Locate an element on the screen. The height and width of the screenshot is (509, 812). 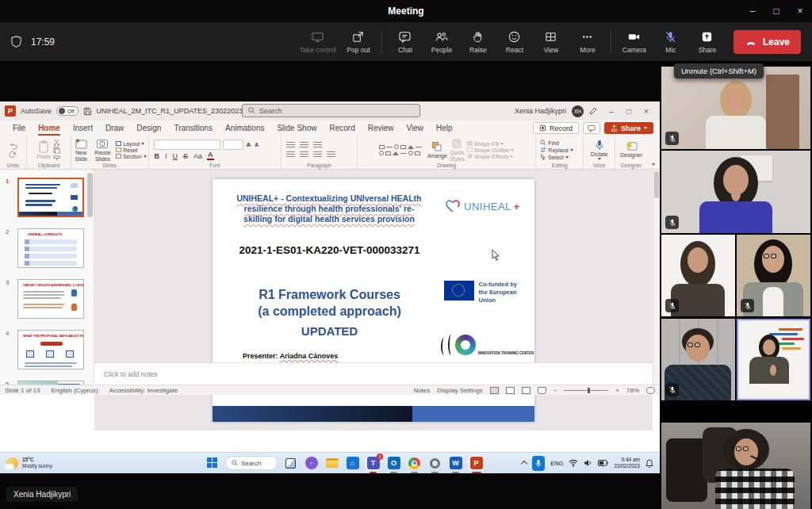
user-avatar: XH is located at coordinates (577, 111).